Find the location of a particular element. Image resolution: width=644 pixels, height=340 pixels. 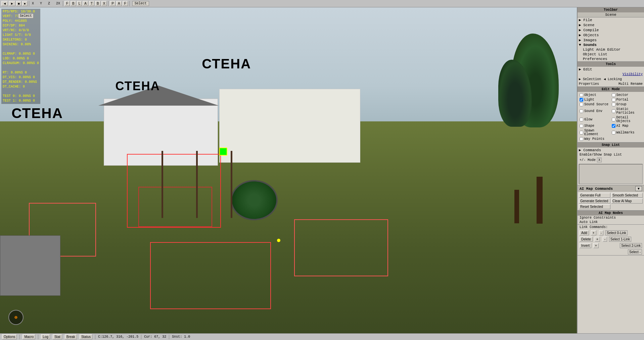

menu-preferences: Preferences is located at coordinates (611, 59).